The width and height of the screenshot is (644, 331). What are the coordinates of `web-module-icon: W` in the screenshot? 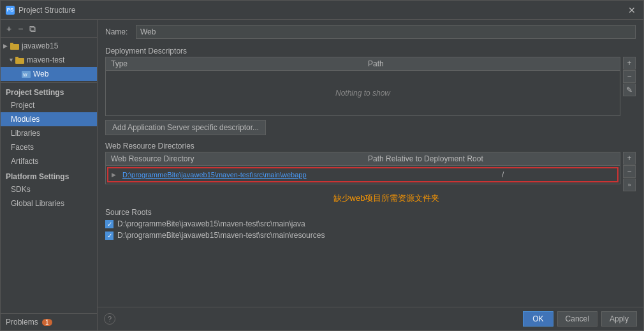 It's located at (26, 74).